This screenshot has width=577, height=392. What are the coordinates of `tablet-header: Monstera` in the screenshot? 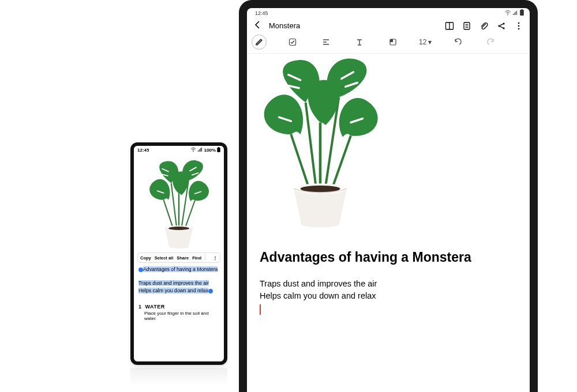 It's located at (388, 25).